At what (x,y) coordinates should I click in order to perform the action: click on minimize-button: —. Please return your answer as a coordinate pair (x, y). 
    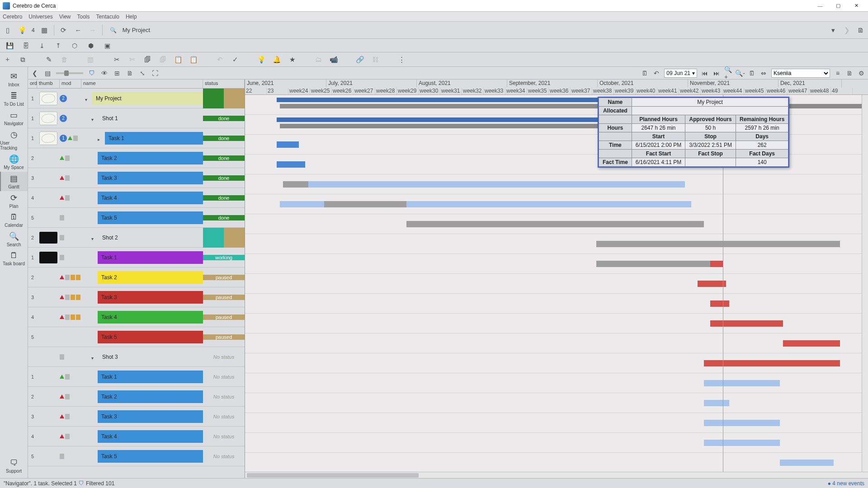
    Looking at the image, I should click on (820, 6).